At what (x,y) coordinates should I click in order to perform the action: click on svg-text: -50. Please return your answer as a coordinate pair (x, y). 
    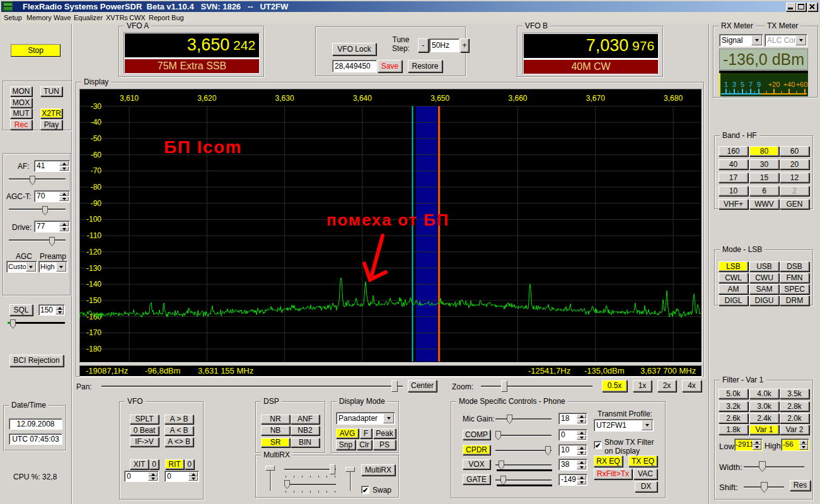
    Looking at the image, I should click on (96, 139).